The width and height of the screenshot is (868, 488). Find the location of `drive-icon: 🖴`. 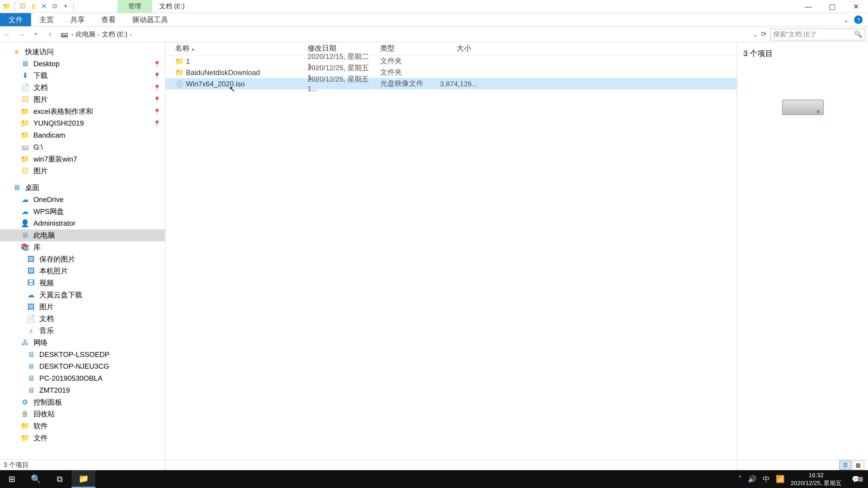

drive-icon: 🖴 is located at coordinates (25, 147).